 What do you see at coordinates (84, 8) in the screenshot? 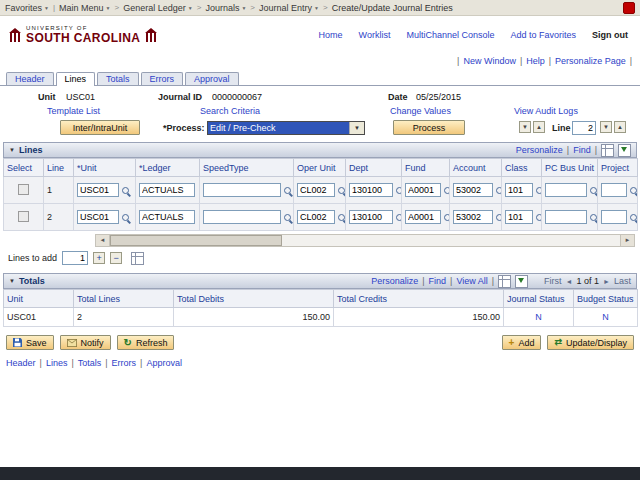
I see `breadcrumb-item-main-menu: Main Menu ▼` at bounding box center [84, 8].